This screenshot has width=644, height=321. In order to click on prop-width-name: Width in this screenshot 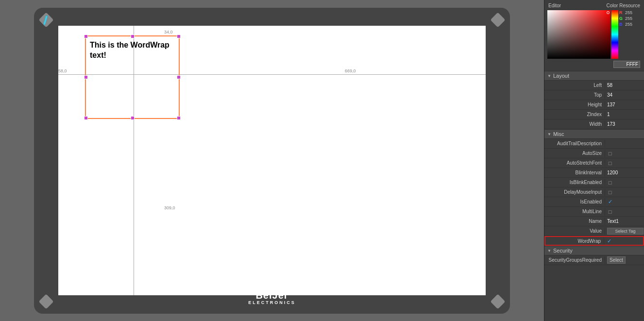, I will do `click(575, 124)`.